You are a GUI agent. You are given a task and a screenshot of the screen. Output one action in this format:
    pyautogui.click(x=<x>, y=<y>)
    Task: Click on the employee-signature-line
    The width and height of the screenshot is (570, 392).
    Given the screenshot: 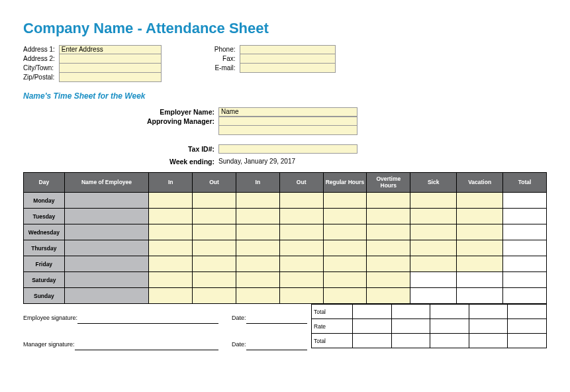 What is the action you would take?
    pyautogui.click(x=148, y=319)
    